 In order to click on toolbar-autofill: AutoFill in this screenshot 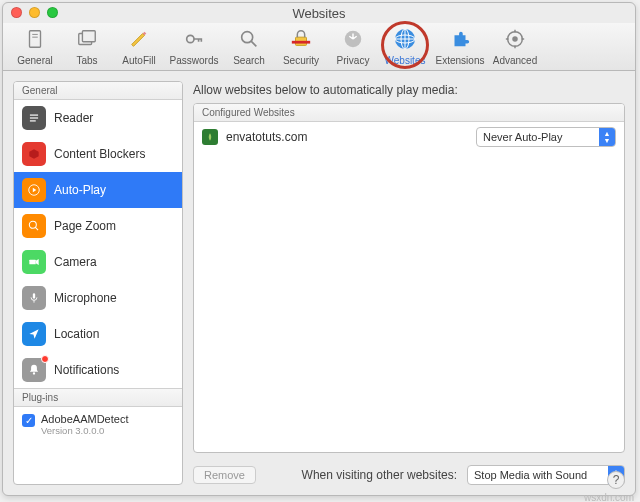, I will do `click(139, 46)`.